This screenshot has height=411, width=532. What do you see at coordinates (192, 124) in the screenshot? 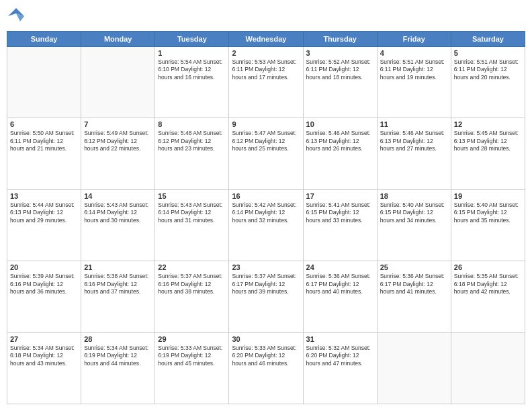
I see `day-number: 8` at bounding box center [192, 124].